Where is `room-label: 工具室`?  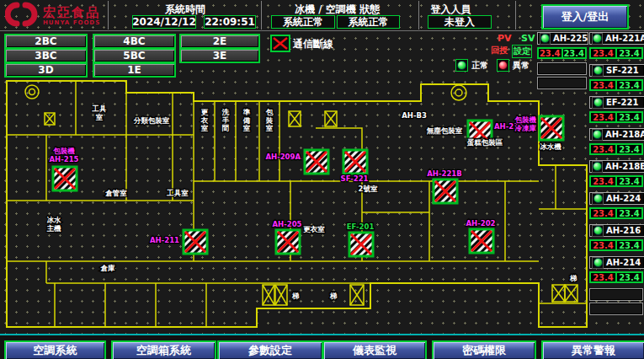 room-label: 工具室 is located at coordinates (177, 193).